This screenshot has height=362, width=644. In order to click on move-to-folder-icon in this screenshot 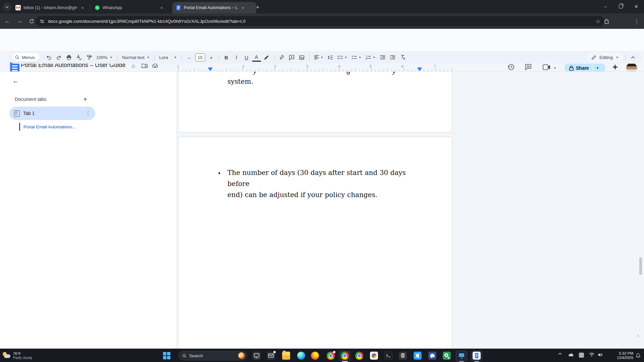, I will do `click(145, 66)`.